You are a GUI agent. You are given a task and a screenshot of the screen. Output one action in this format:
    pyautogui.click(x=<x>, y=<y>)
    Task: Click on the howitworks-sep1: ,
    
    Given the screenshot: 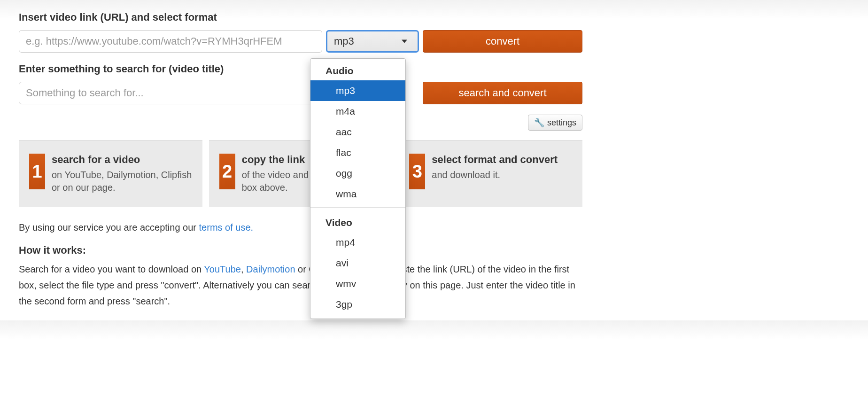 What is the action you would take?
    pyautogui.click(x=243, y=269)
    